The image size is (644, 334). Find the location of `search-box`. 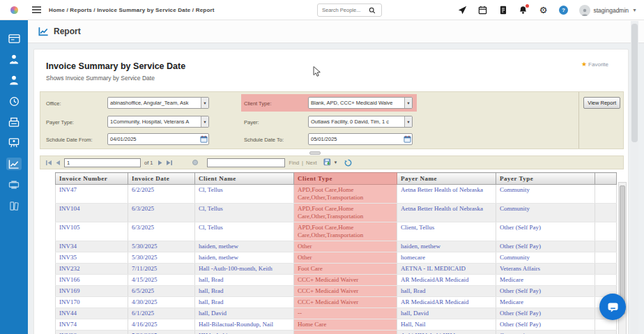

search-box is located at coordinates (350, 10).